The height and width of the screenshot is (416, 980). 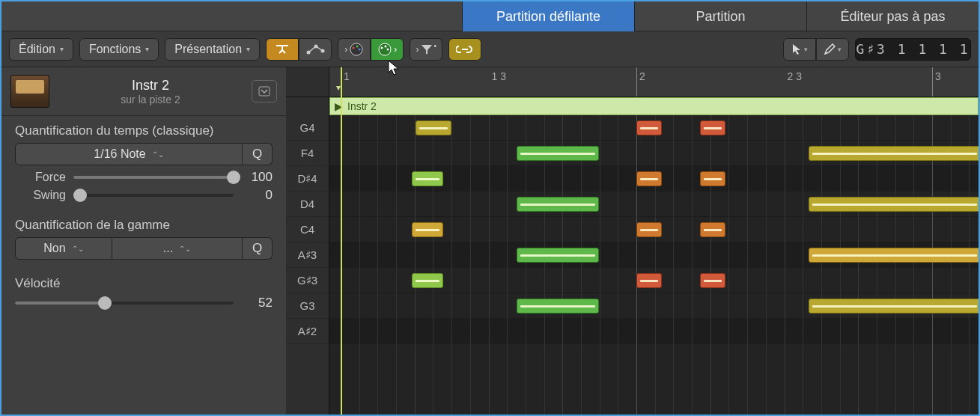 I want to click on collapse-button, so click(x=282, y=49).